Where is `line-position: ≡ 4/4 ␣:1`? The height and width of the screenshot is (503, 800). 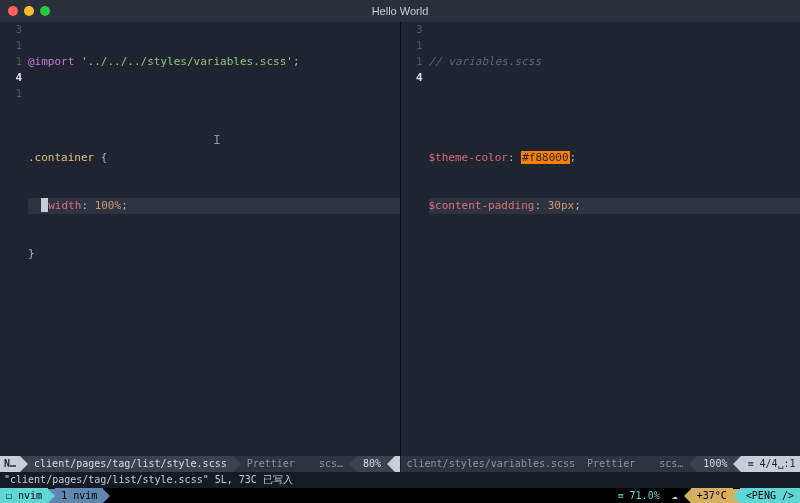
line-position: ≡ 4/4 ␣:1 is located at coordinates (770, 464).